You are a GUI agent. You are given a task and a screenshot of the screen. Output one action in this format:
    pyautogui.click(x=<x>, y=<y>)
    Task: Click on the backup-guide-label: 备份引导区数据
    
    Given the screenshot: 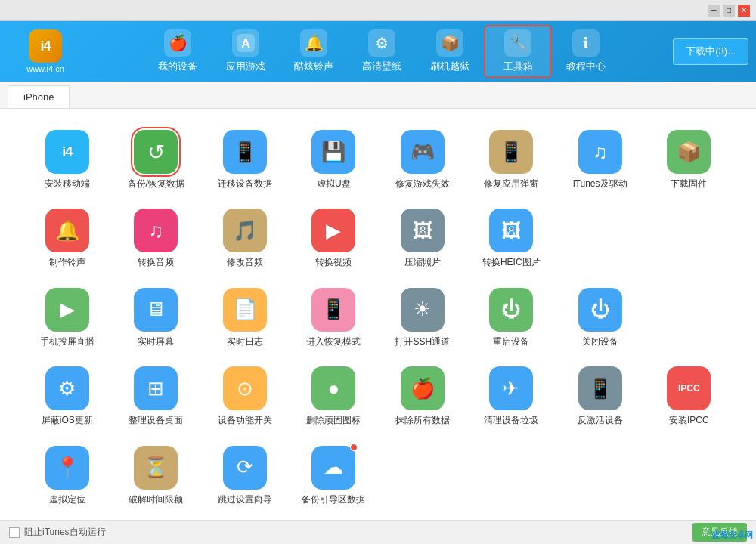 What is the action you would take?
    pyautogui.click(x=333, y=499)
    